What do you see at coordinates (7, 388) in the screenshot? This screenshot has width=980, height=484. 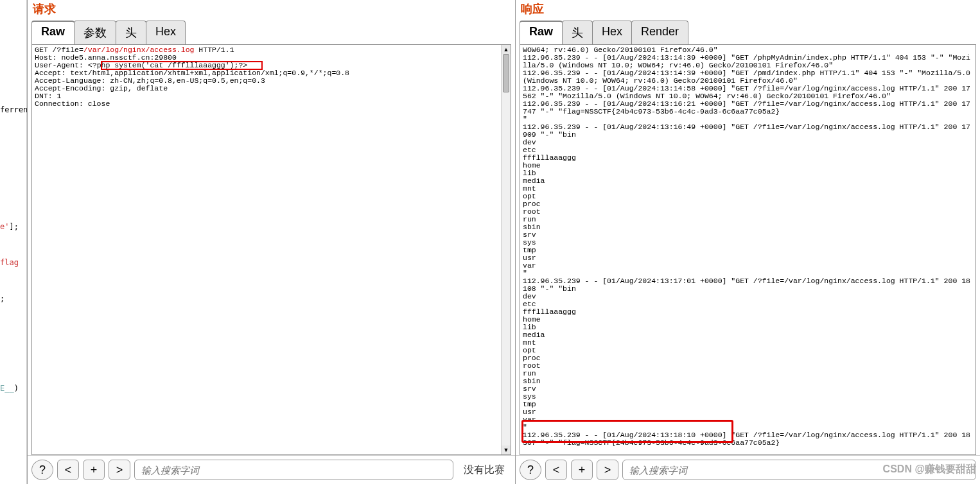 I see `gutter-line: E__` at bounding box center [7, 388].